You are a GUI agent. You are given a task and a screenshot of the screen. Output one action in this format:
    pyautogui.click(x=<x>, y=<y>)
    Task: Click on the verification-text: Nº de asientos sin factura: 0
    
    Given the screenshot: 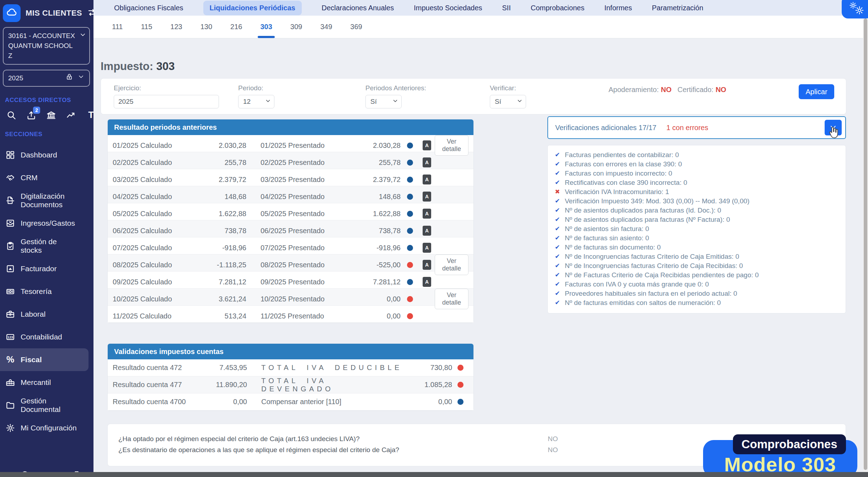 What is the action you would take?
    pyautogui.click(x=607, y=229)
    